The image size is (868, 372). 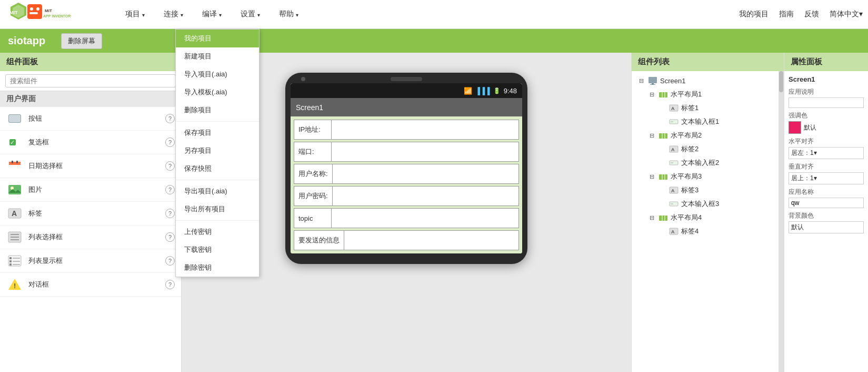 What do you see at coordinates (686, 218) in the screenshot?
I see `tree-label-layout4: 水平布局4` at bounding box center [686, 218].